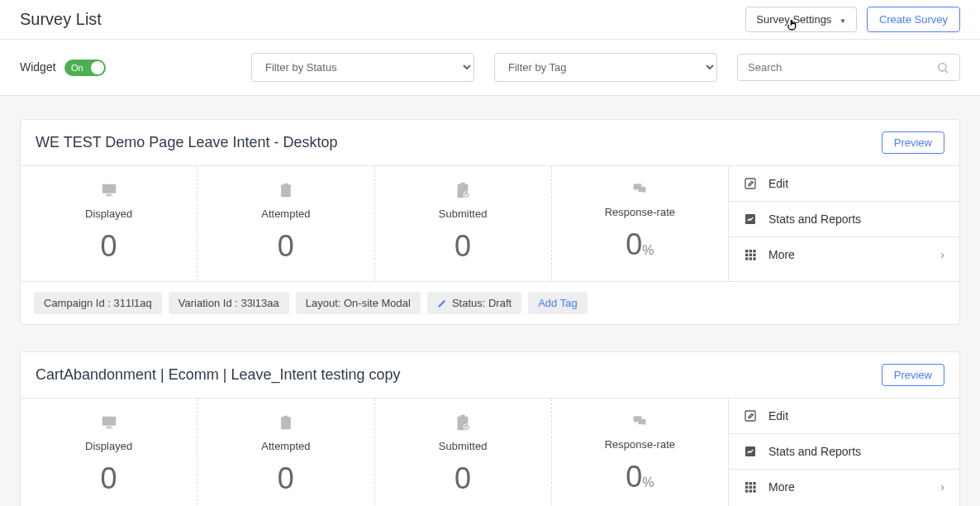 This screenshot has height=506, width=980. What do you see at coordinates (38, 67) in the screenshot?
I see `widget-label: Widget` at bounding box center [38, 67].